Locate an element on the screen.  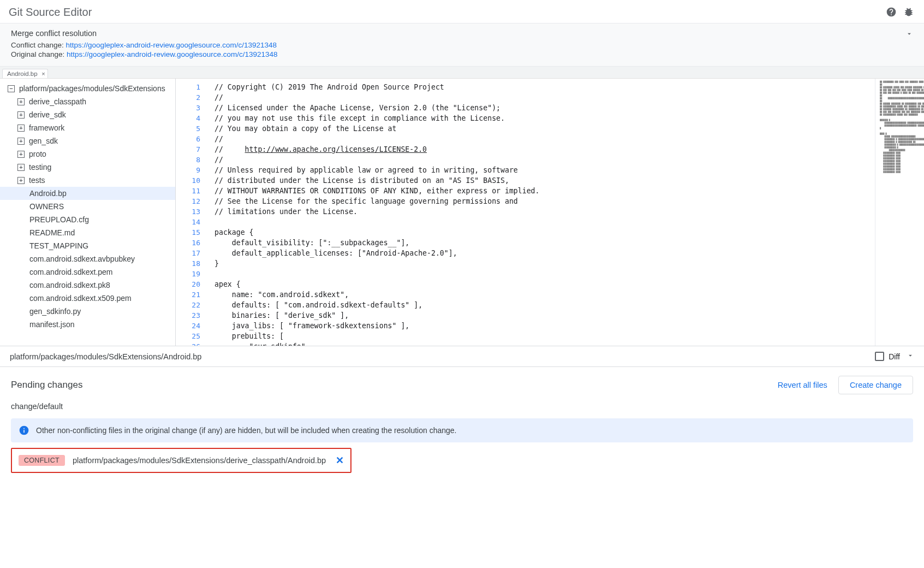
tree-root: − platform/packages/modules/SdkExtension… is located at coordinates (87, 88).